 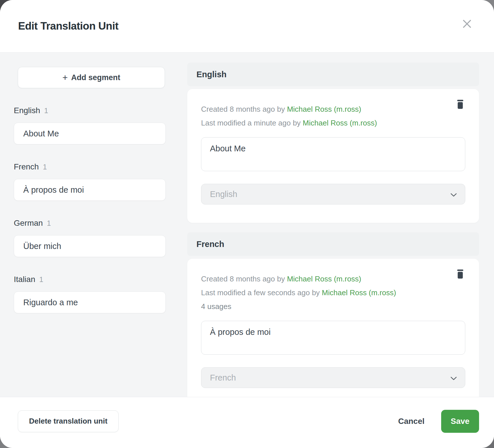 What do you see at coordinates (247, 26) in the screenshot?
I see `dialog-header: Edit Translation Unit` at bounding box center [247, 26].